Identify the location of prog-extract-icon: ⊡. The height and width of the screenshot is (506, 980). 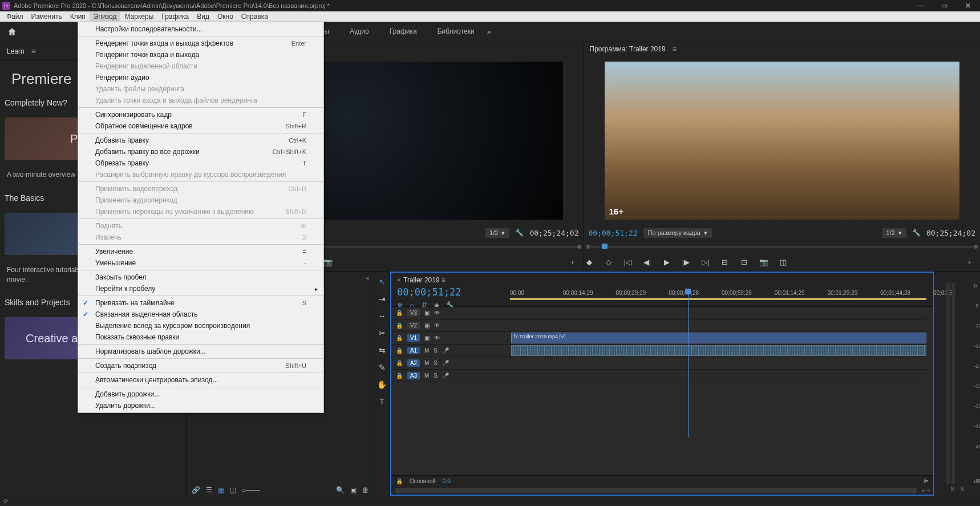
(744, 262).